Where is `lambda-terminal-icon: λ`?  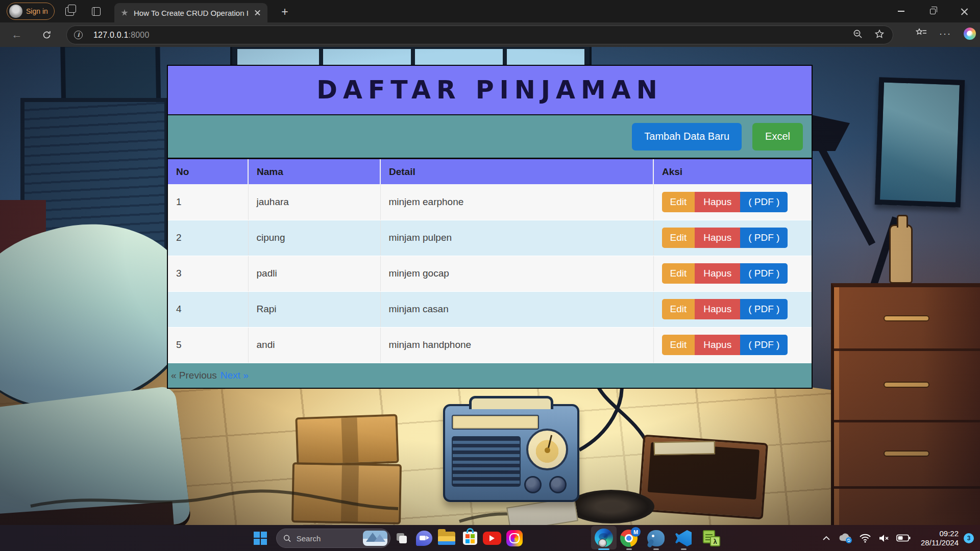
lambda-terminal-icon: λ is located at coordinates (712, 538).